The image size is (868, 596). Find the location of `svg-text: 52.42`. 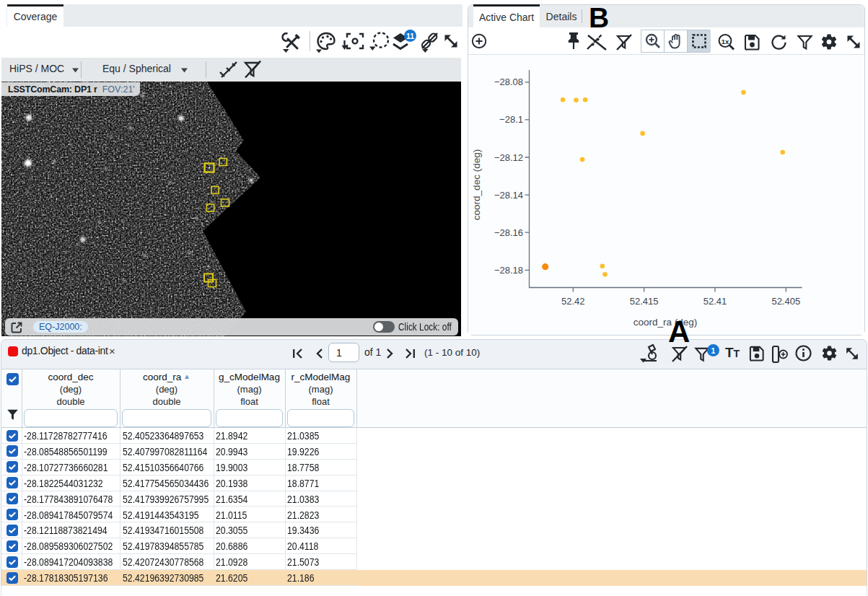

svg-text: 52.42 is located at coordinates (573, 302).